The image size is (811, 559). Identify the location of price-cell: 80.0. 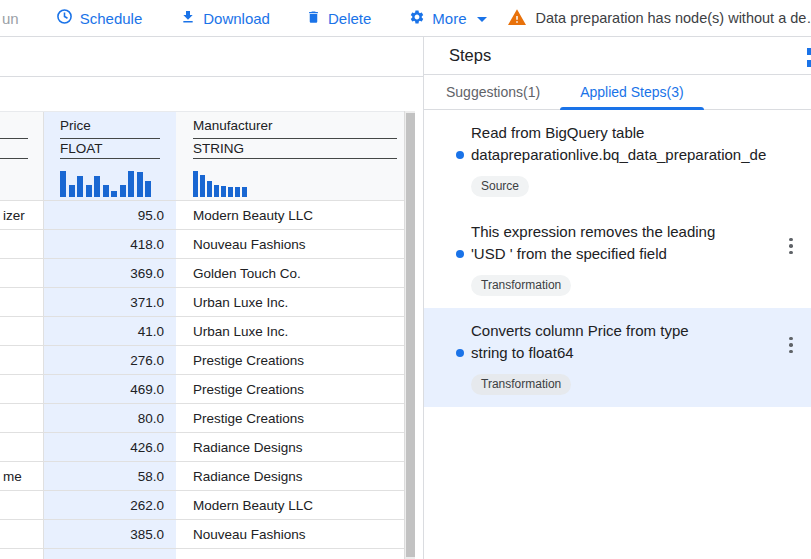
(110, 418).